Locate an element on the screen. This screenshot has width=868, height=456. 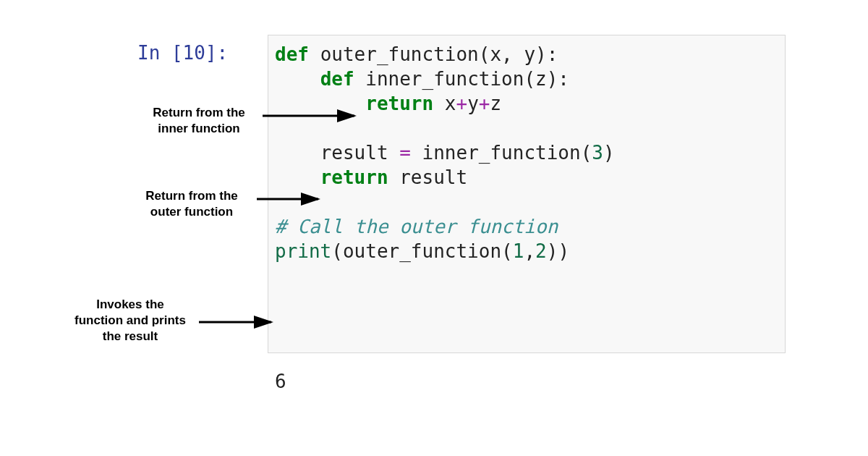
input-prompt: In [10]: is located at coordinates (188, 53).